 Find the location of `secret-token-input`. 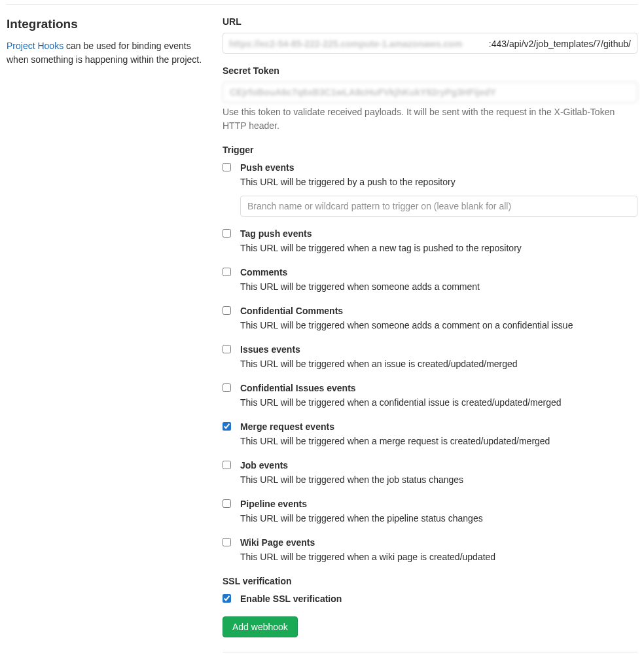

secret-token-input is located at coordinates (430, 92).